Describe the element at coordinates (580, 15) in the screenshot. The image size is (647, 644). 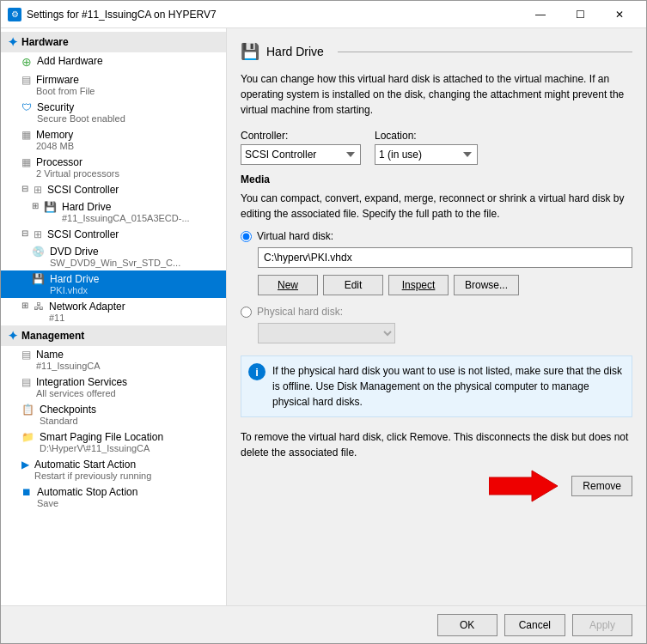
I see `maximize-button: ☐` at that location.